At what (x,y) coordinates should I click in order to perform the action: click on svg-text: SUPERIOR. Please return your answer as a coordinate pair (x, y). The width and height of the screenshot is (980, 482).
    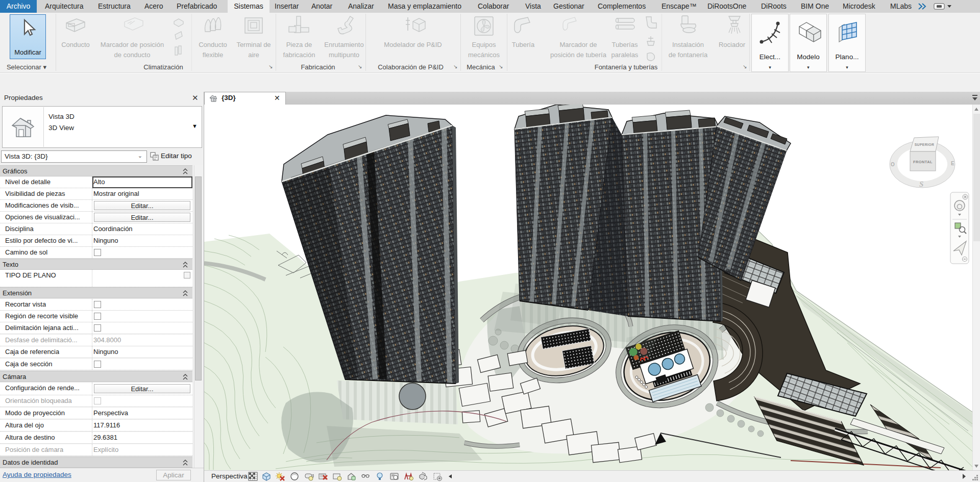
    Looking at the image, I should click on (925, 145).